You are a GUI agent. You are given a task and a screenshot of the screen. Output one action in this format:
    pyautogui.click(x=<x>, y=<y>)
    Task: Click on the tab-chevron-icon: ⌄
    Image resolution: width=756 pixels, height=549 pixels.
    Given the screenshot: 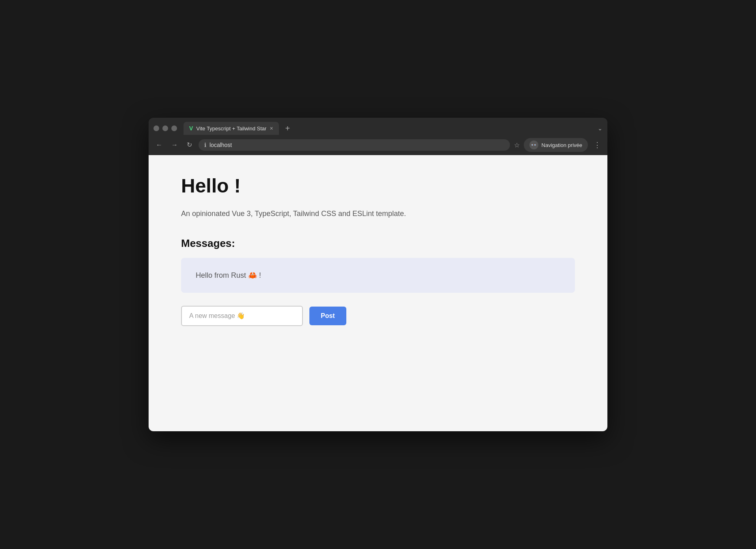 What is the action you would take?
    pyautogui.click(x=600, y=128)
    